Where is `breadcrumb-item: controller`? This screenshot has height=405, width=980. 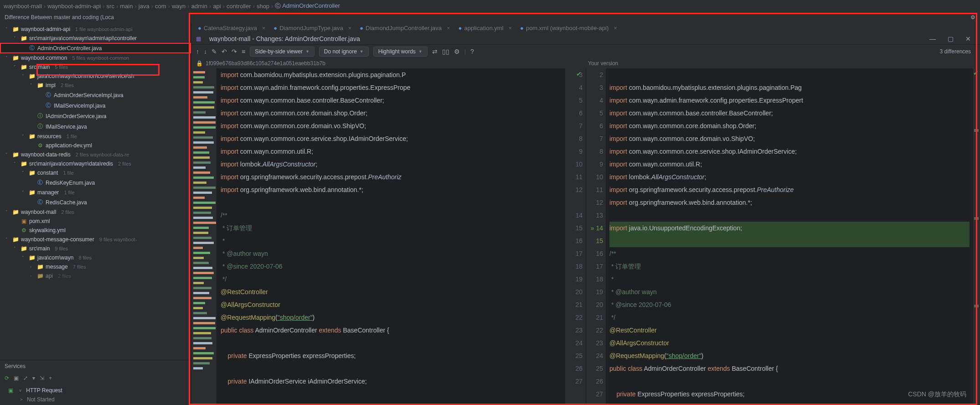 breadcrumb-item: controller is located at coordinates (239, 6).